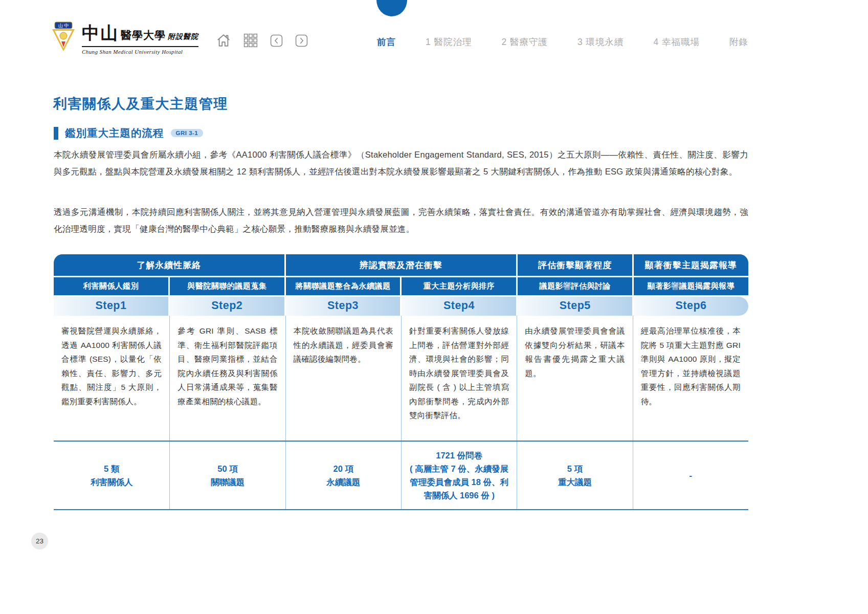  What do you see at coordinates (387, 42) in the screenshot?
I see `nav-item-foreword: 前言` at bounding box center [387, 42].